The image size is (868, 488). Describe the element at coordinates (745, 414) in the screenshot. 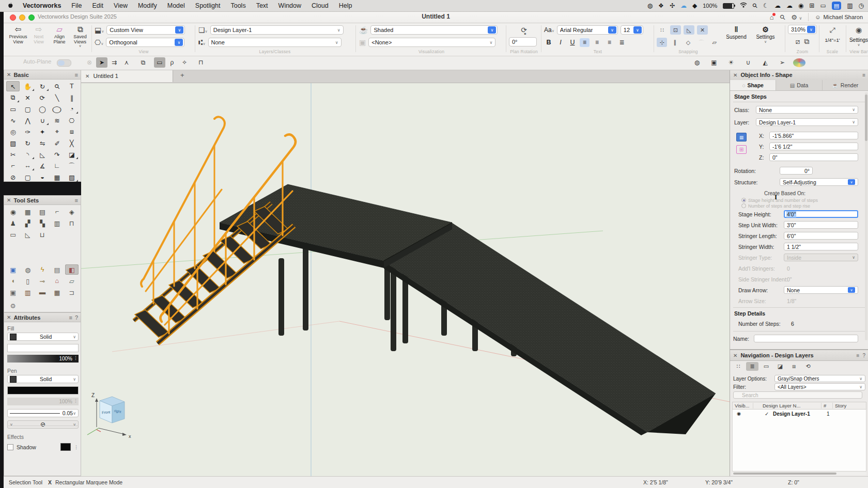

I see `visibility-eye-icon: ◉` at that location.